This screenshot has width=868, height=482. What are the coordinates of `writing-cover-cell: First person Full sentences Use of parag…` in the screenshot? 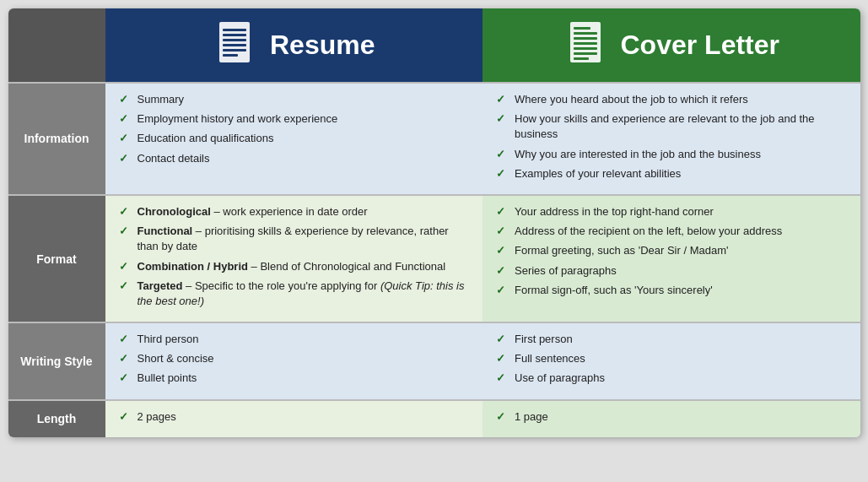 It's located at (671, 361).